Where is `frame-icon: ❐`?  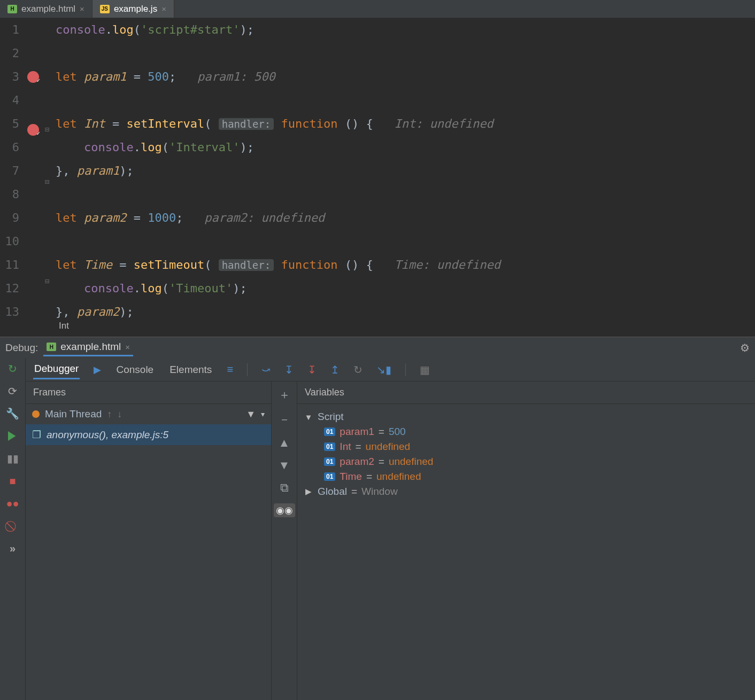
frame-icon: ❐ is located at coordinates (36, 435).